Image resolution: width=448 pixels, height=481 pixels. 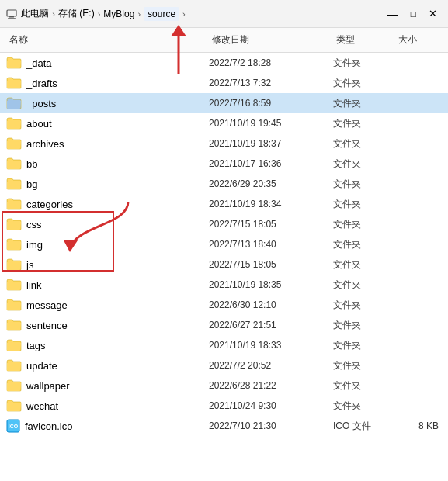 What do you see at coordinates (139, 14) in the screenshot?
I see `sep3: ›` at bounding box center [139, 14].